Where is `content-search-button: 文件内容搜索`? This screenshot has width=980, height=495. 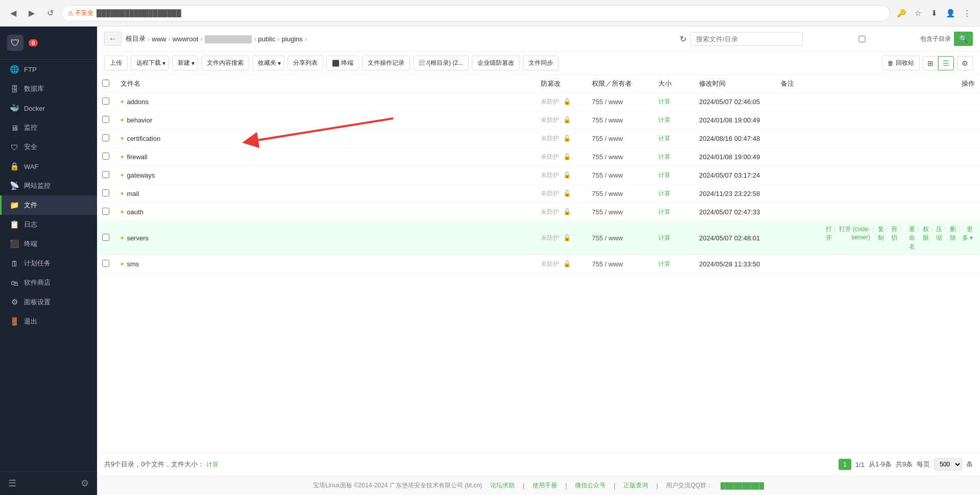
content-search-button: 文件内容搜索 is located at coordinates (225, 63).